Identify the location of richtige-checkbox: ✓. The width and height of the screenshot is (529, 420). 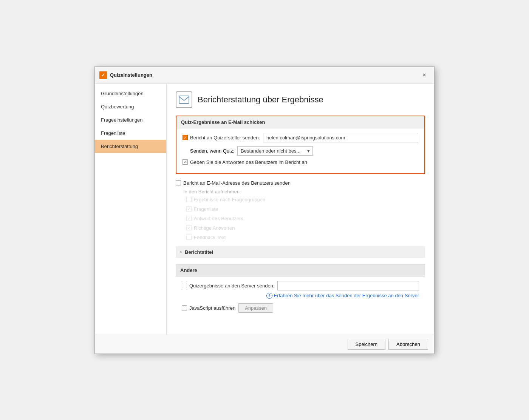
(189, 228).